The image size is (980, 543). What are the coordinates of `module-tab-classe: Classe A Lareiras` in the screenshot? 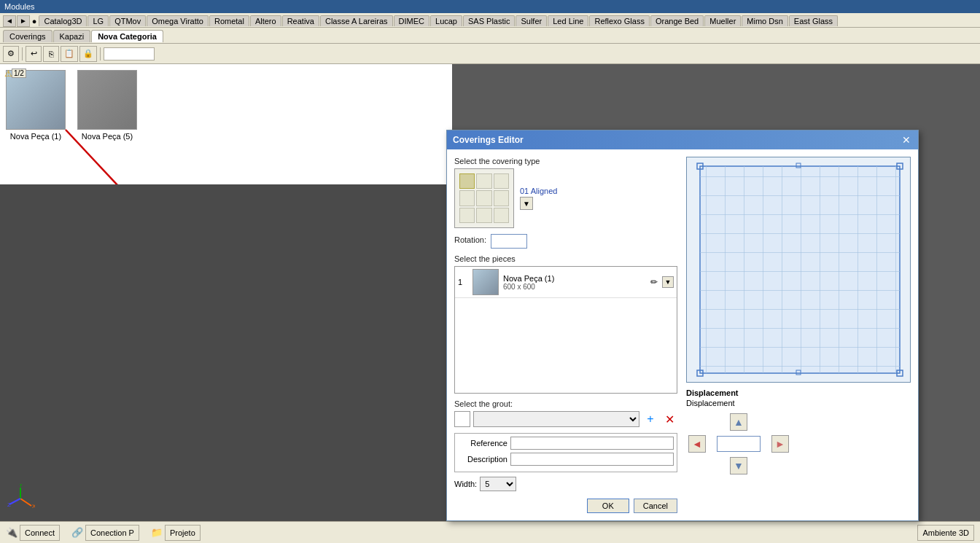 It's located at (357, 20).